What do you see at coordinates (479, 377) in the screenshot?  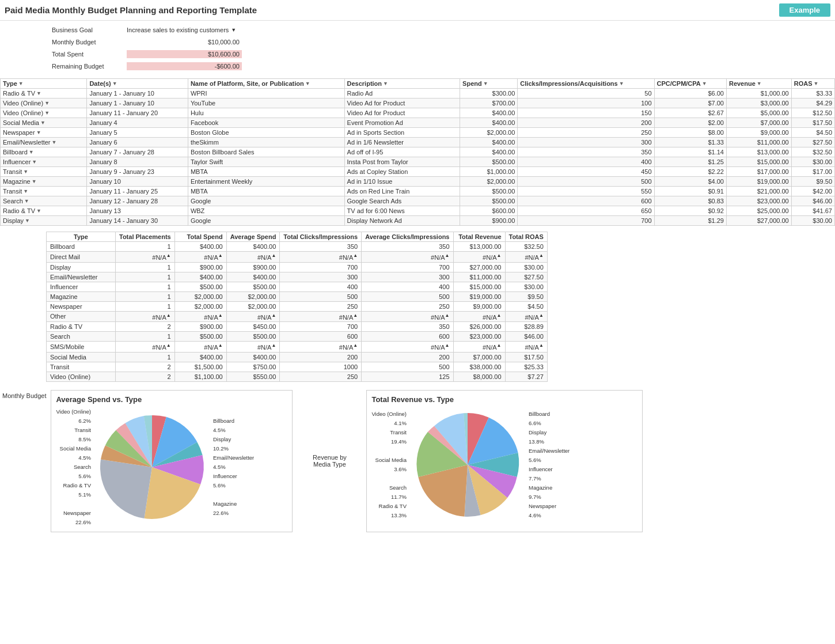 I see `summary-table-cell: $8,000.00` at bounding box center [479, 377].